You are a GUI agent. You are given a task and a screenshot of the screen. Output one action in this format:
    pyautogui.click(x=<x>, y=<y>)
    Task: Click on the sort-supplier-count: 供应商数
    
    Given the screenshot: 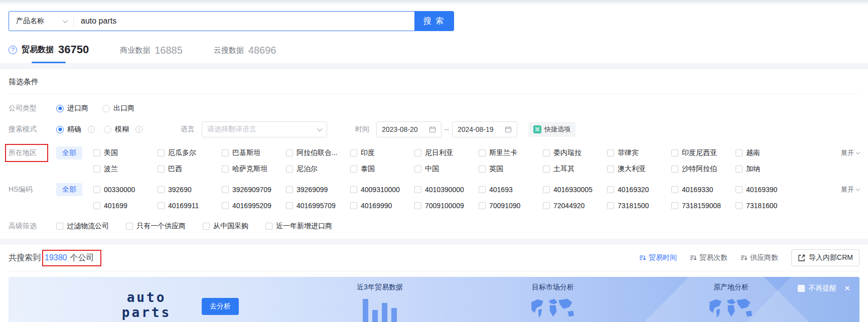 What is the action you would take?
    pyautogui.click(x=760, y=258)
    